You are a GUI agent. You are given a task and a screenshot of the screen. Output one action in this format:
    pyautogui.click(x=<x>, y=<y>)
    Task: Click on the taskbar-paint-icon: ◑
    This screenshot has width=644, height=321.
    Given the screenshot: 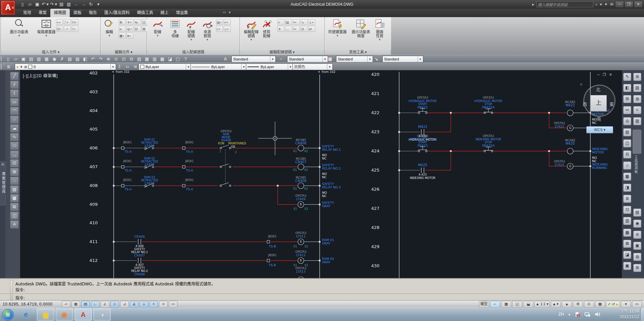 What is the action you would take?
    pyautogui.click(x=102, y=315)
    